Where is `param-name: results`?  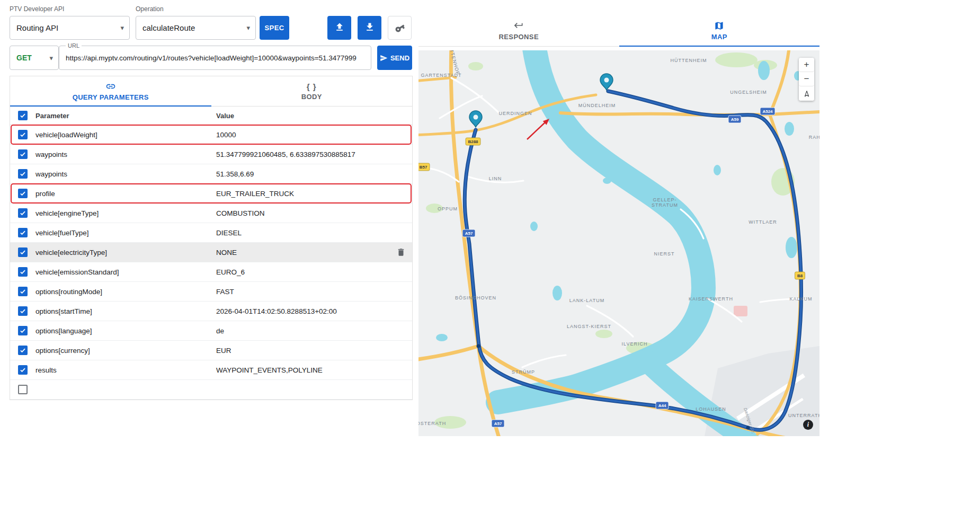 param-name: results is located at coordinates (126, 370).